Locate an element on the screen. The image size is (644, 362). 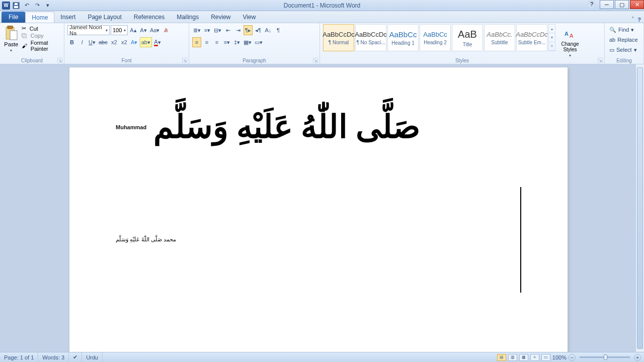
tab-references: References is located at coordinates (149, 17).